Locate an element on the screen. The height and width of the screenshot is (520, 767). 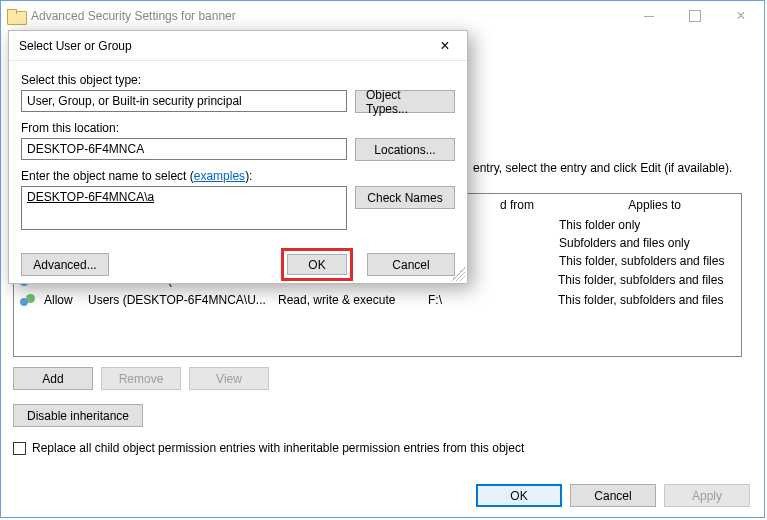
replace-checkbox is located at coordinates (20, 448).